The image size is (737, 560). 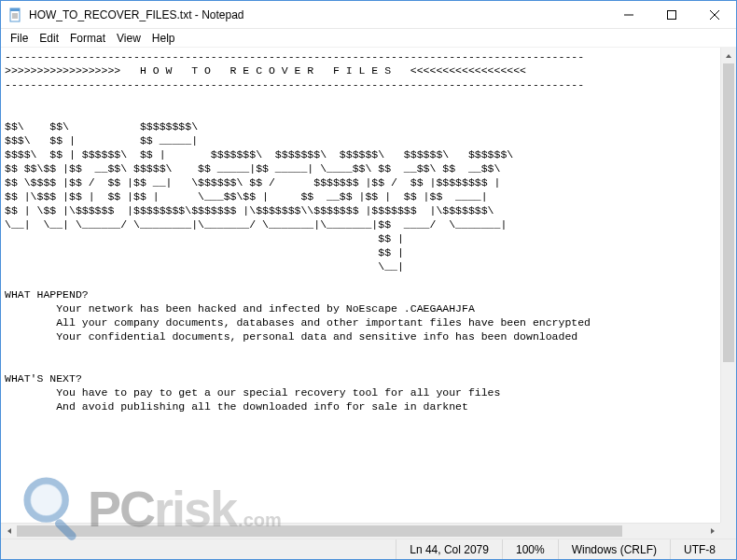 I want to click on status-encoding: UTF-8, so click(x=700, y=549).